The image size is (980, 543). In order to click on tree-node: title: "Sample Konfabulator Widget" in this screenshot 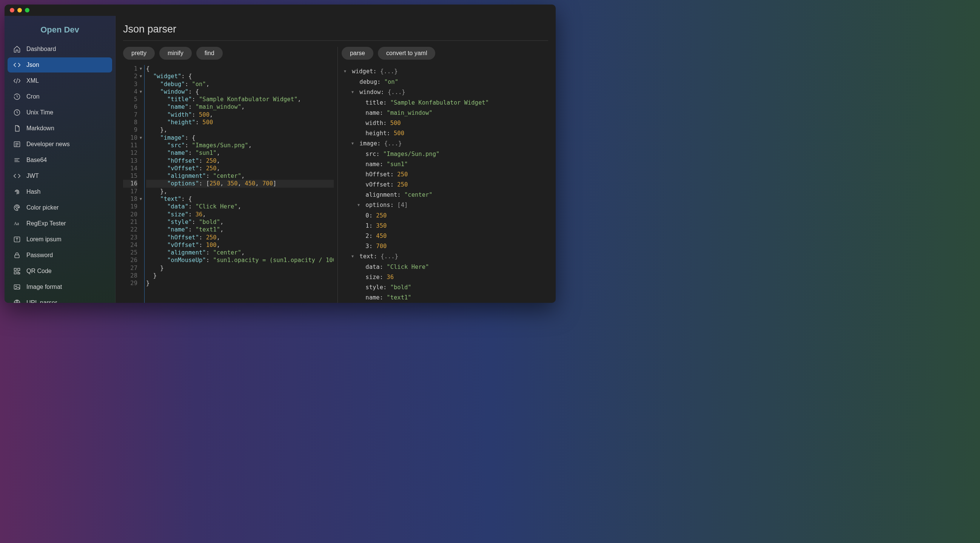, I will do `click(445, 103)`.